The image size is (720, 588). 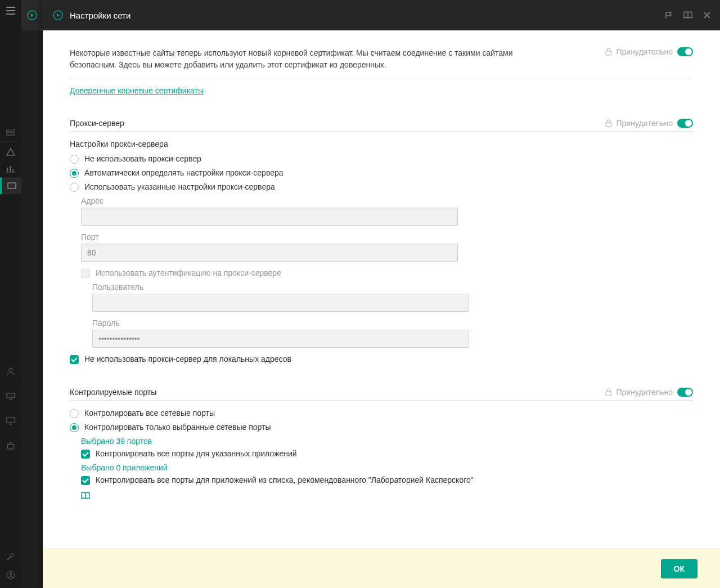 What do you see at coordinates (649, 392) in the screenshot?
I see `ports-forced-group: Принудительно` at bounding box center [649, 392].